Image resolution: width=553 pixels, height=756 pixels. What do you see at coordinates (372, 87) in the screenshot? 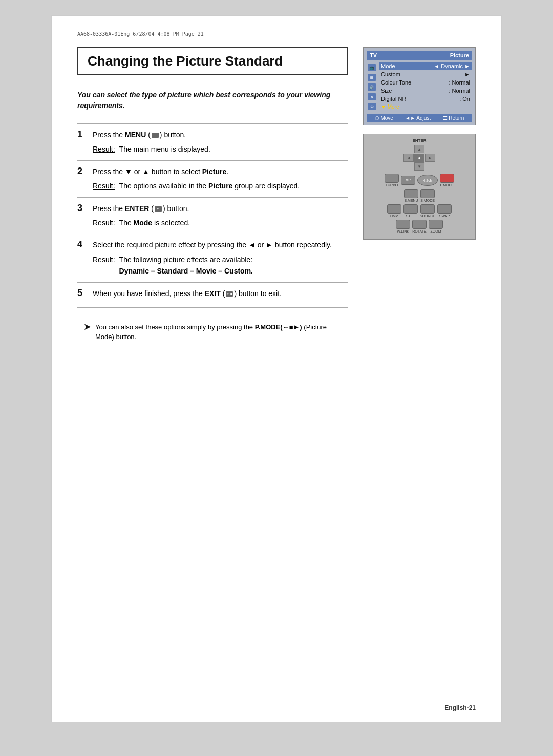
I see `tv-menu-sidebar: 📺 ▦ 🔊 ✕ ⚙` at bounding box center [372, 87].